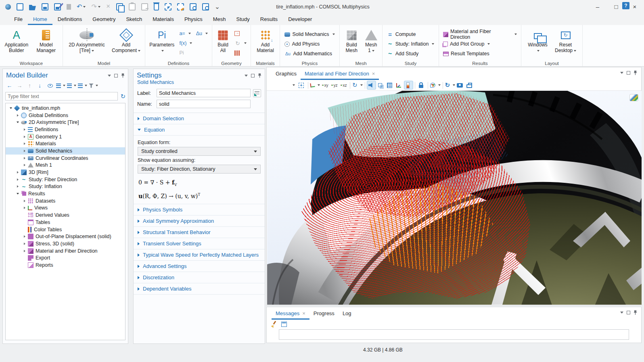 The height and width of the screenshot is (362, 644). What do you see at coordinates (223, 44) in the screenshot?
I see `build-all-button: BuildAll` at bounding box center [223, 44].